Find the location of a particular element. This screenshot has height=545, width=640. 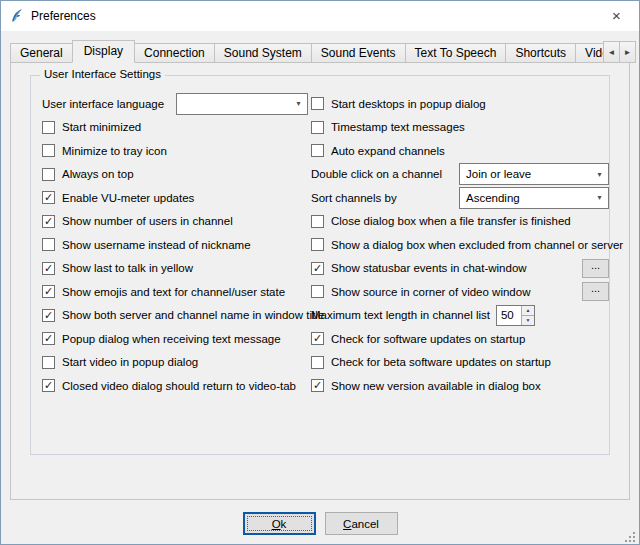

dialog-footer: Ok Cancel is located at coordinates (320, 524).